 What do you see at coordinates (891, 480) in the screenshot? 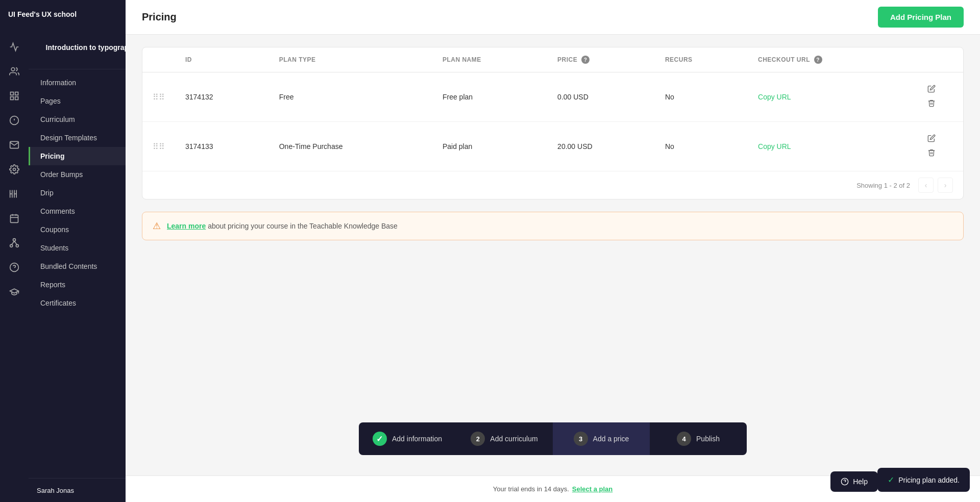
I see `toast-check-icon: ✓` at bounding box center [891, 480].